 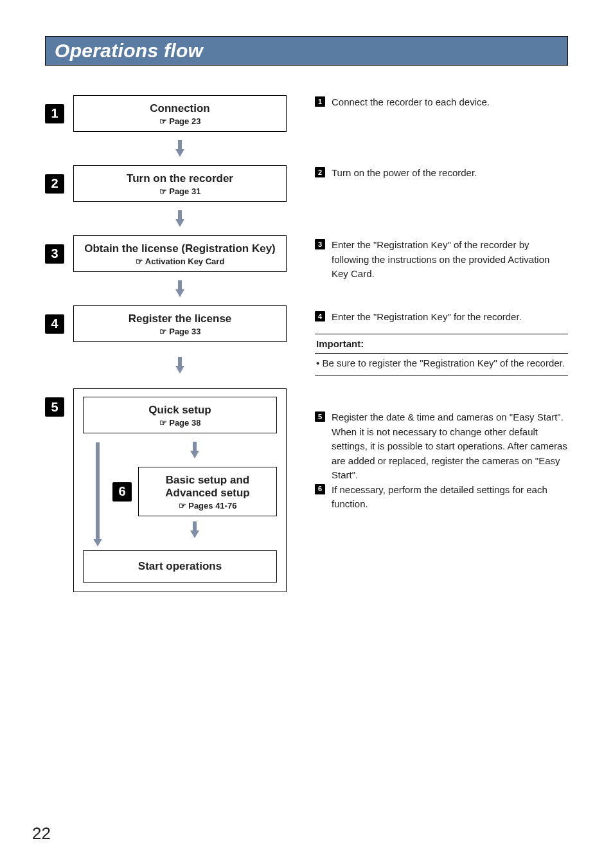 What do you see at coordinates (180, 319) in the screenshot?
I see `flow-title: Register the license` at bounding box center [180, 319].